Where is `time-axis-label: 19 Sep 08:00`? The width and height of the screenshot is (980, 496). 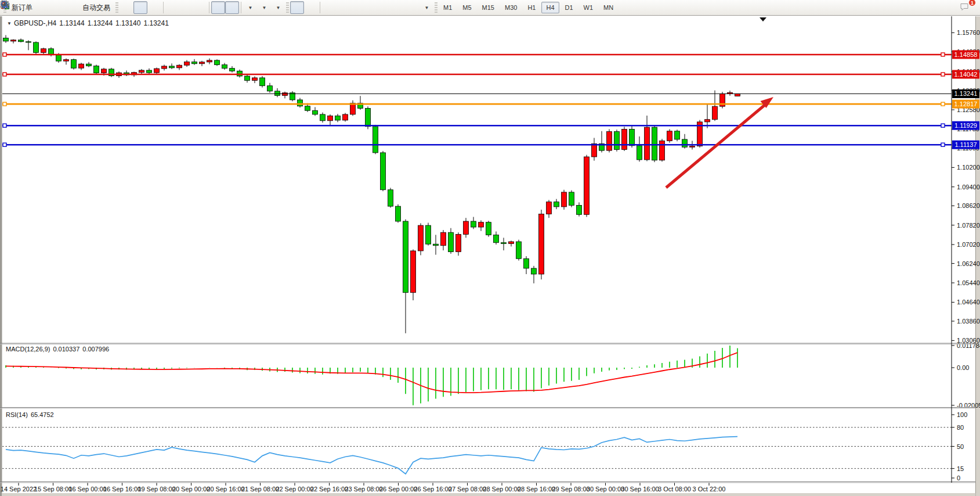
time-axis-label: 19 Sep 08:00 is located at coordinates (157, 489).